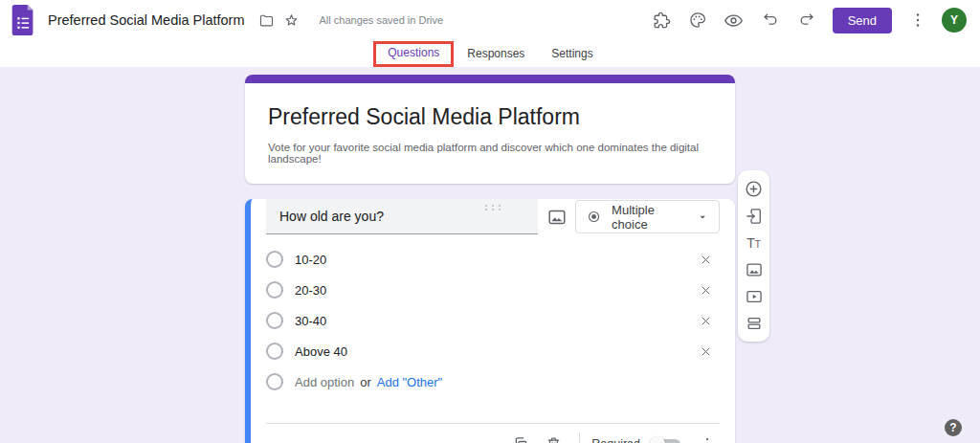 The height and width of the screenshot is (443, 980). What do you see at coordinates (754, 243) in the screenshot?
I see `add-title-icon: TT` at bounding box center [754, 243].